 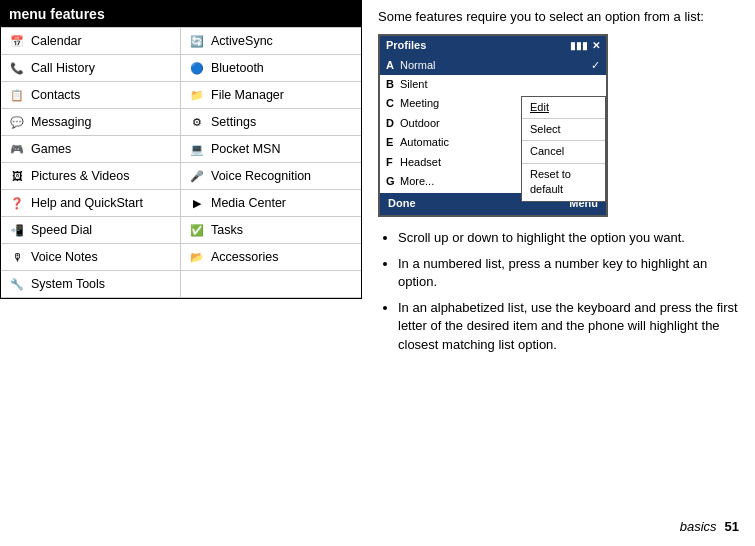 What do you see at coordinates (197, 203) in the screenshot?
I see `media-center-icon: ▶` at bounding box center [197, 203].